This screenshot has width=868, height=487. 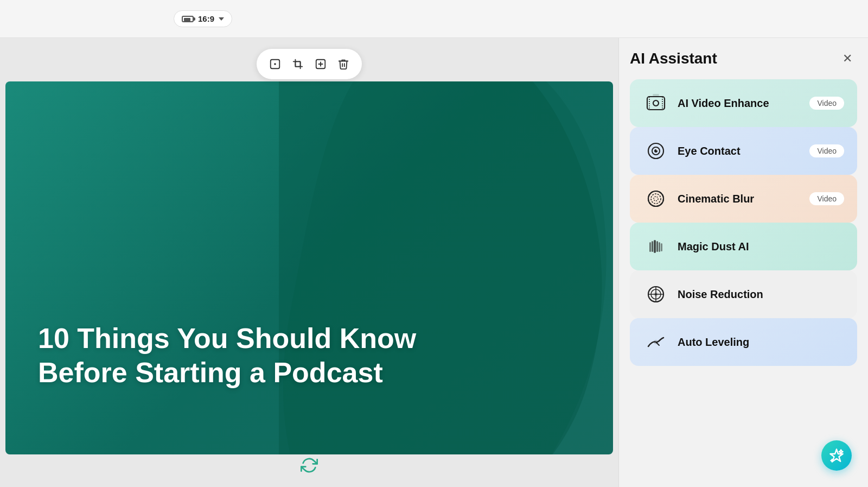 What do you see at coordinates (656, 151) in the screenshot?
I see `eye-contact-icon` at bounding box center [656, 151].